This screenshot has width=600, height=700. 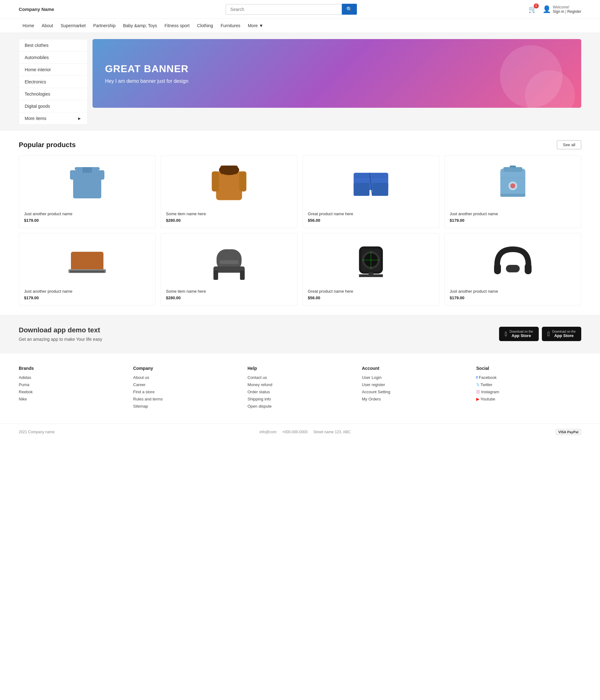 I want to click on search-button: 🔍, so click(x=350, y=9).